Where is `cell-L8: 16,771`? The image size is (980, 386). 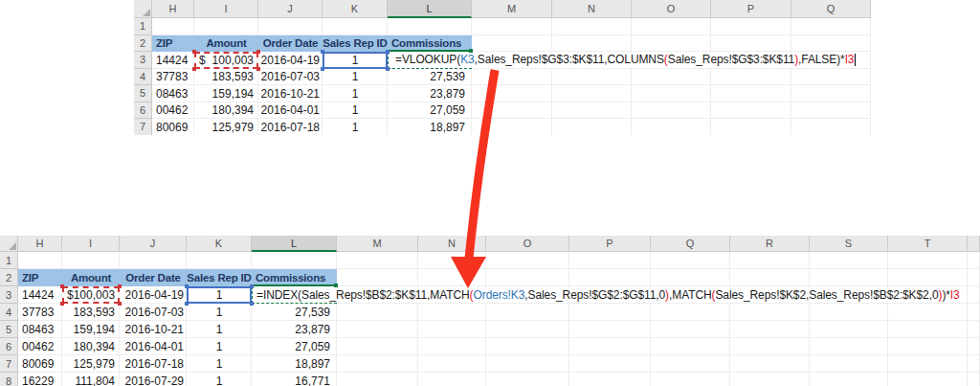
cell-L8: 16,771 is located at coordinates (295, 379).